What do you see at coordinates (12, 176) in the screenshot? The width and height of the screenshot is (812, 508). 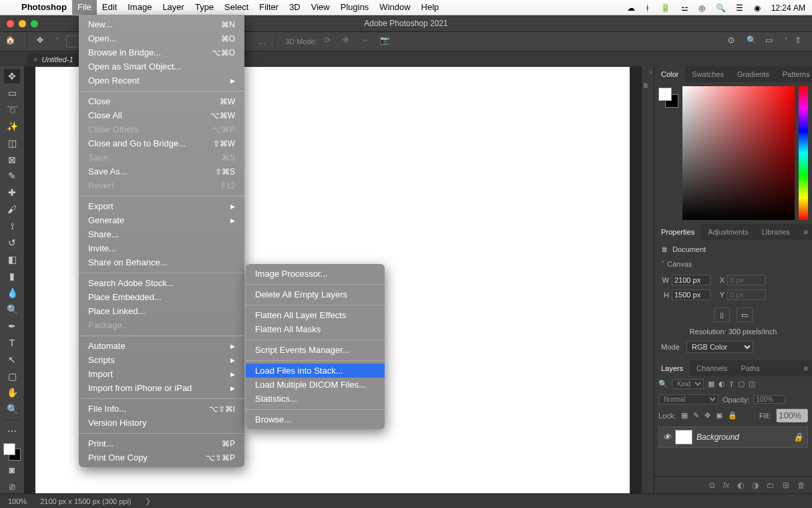 I see `eyedropper-tool: ✎` at bounding box center [12, 176].